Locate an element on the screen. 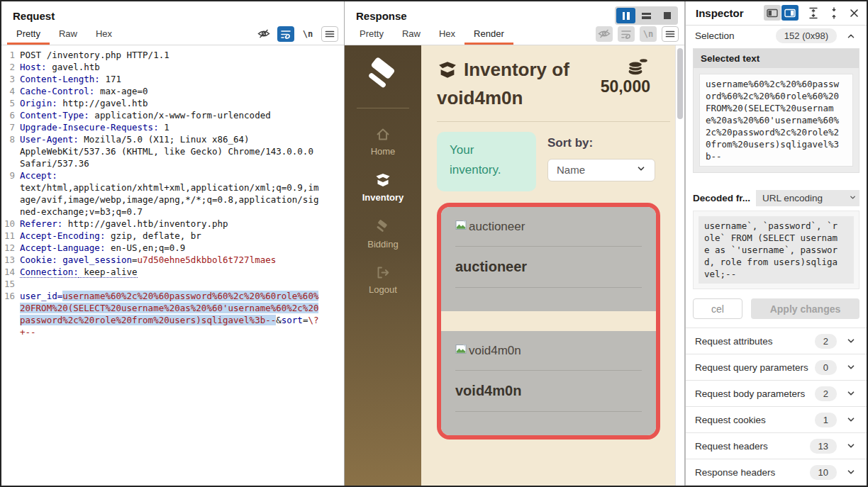 Image resolution: width=868 pixels, height=487 pixels. dock-left-icon is located at coordinates (772, 13).